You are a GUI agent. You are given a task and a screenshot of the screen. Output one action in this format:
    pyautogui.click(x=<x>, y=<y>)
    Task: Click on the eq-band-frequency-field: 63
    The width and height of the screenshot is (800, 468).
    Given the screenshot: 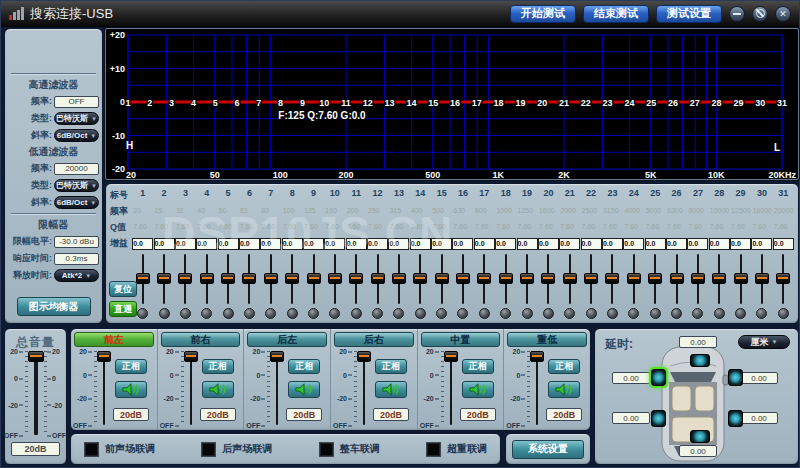 What is the action you would take?
    pyautogui.click(x=250, y=211)
    